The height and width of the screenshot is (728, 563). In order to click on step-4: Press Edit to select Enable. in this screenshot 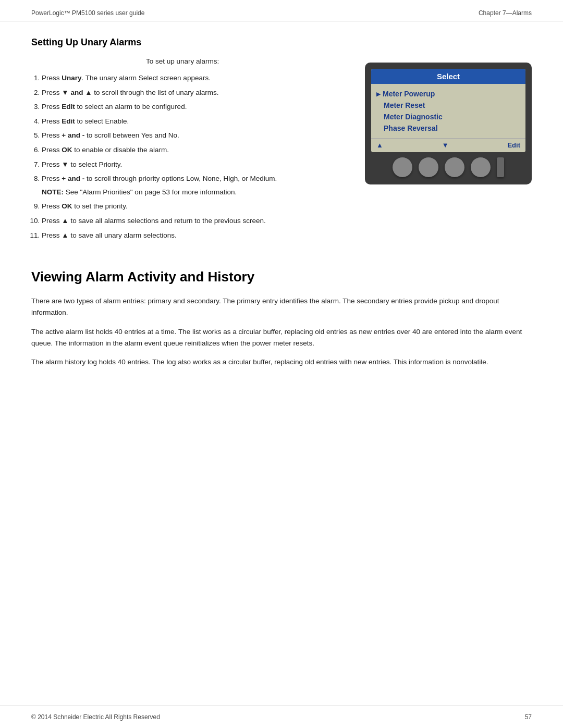, I will do `click(195, 121)`.